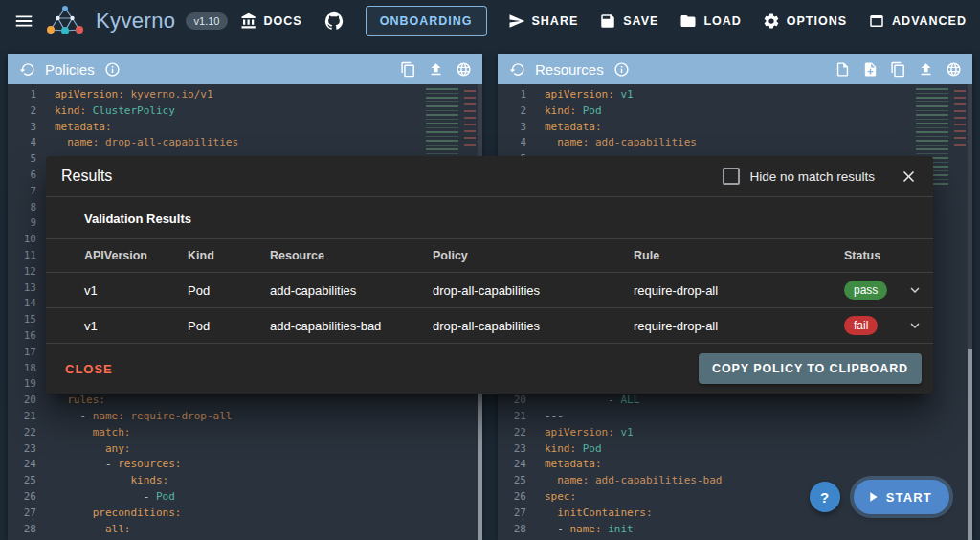  I want to click on line-number: 23, so click(512, 450).